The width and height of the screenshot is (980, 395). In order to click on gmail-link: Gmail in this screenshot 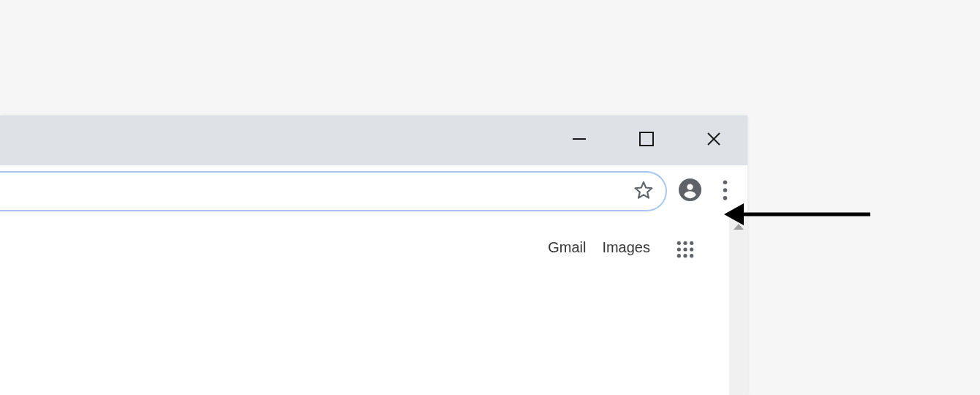, I will do `click(567, 247)`.